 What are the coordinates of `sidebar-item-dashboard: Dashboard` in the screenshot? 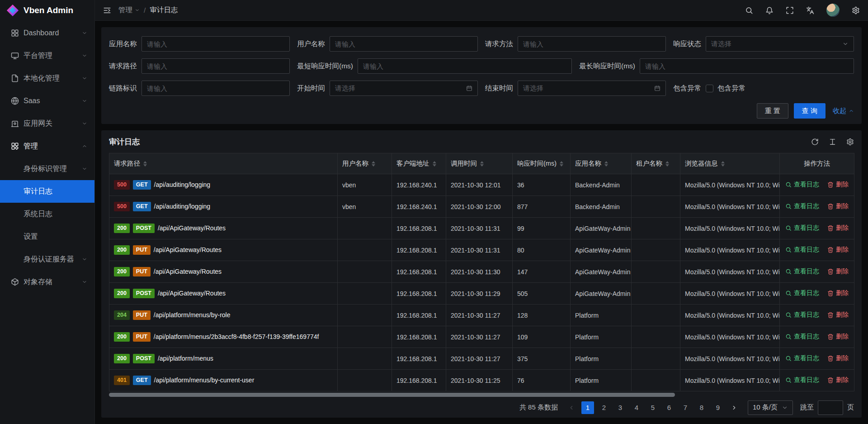 It's located at (47, 33).